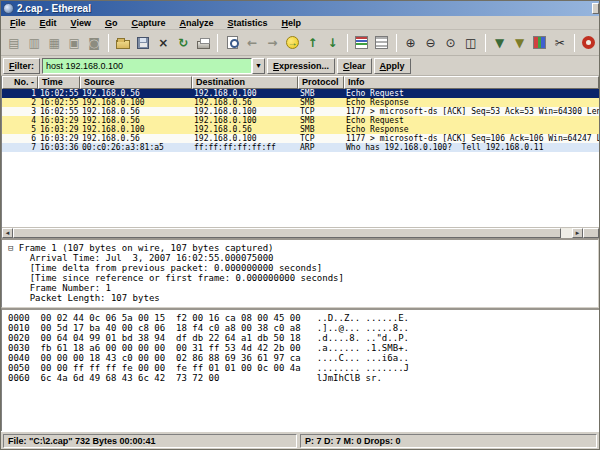 The height and width of the screenshot is (450, 600). What do you see at coordinates (304, 318) in the screenshot?
I see `hex-line: 0000 00 02 44 0c 06 5a 00 15 f2 00 16 ca…` at bounding box center [304, 318].